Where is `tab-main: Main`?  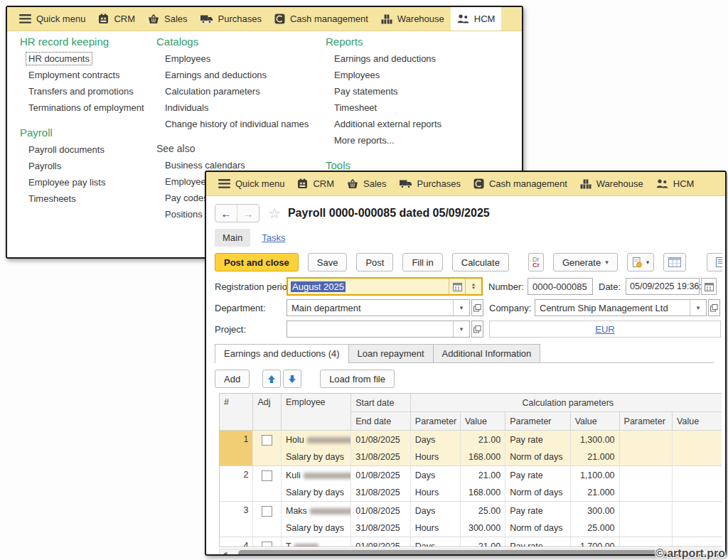 tab-main: Main is located at coordinates (232, 237).